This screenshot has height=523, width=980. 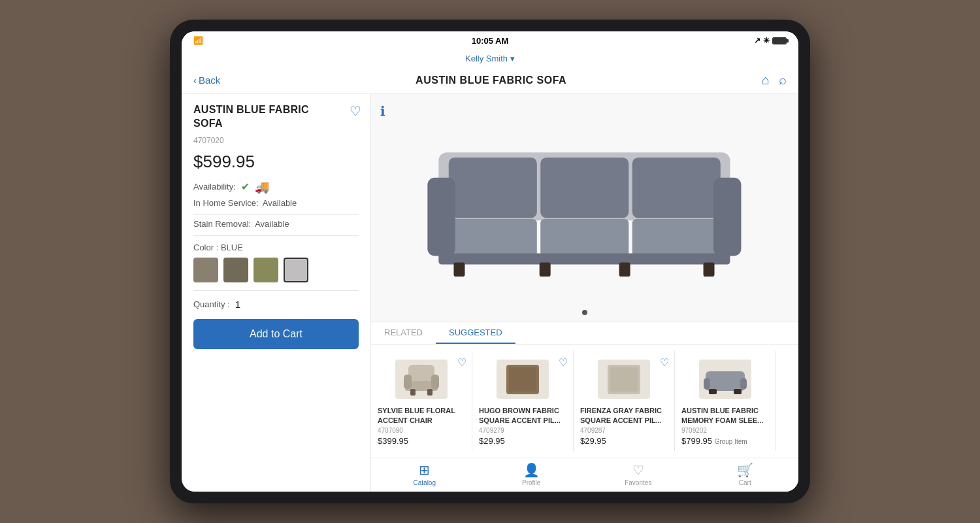 I want to click on info-button: ℹ, so click(x=383, y=111).